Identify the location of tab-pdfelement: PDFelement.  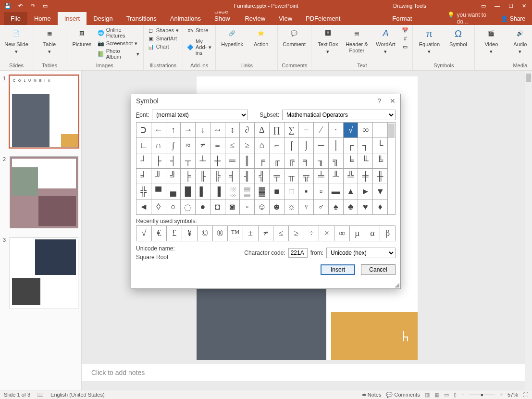
(323, 18).